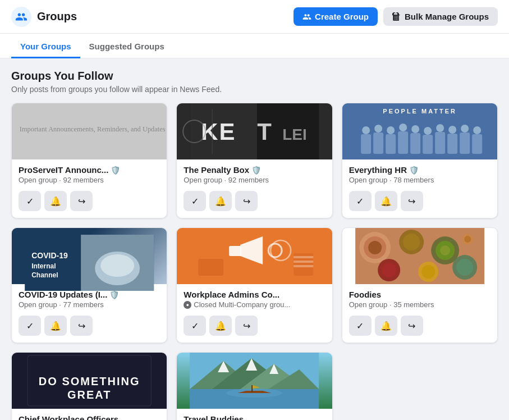  What do you see at coordinates (441, 17) in the screenshot?
I see `bulk-manage-button: Bulk Manage Groups` at bounding box center [441, 17].